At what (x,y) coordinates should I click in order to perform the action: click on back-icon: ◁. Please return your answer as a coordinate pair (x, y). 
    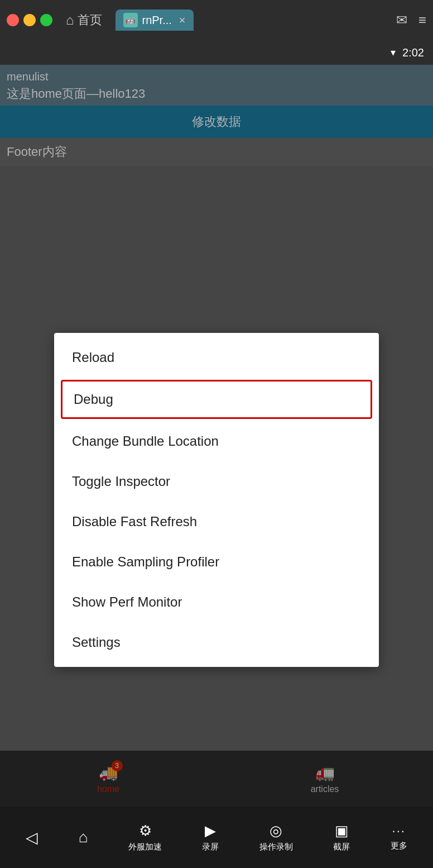
    Looking at the image, I should click on (32, 838).